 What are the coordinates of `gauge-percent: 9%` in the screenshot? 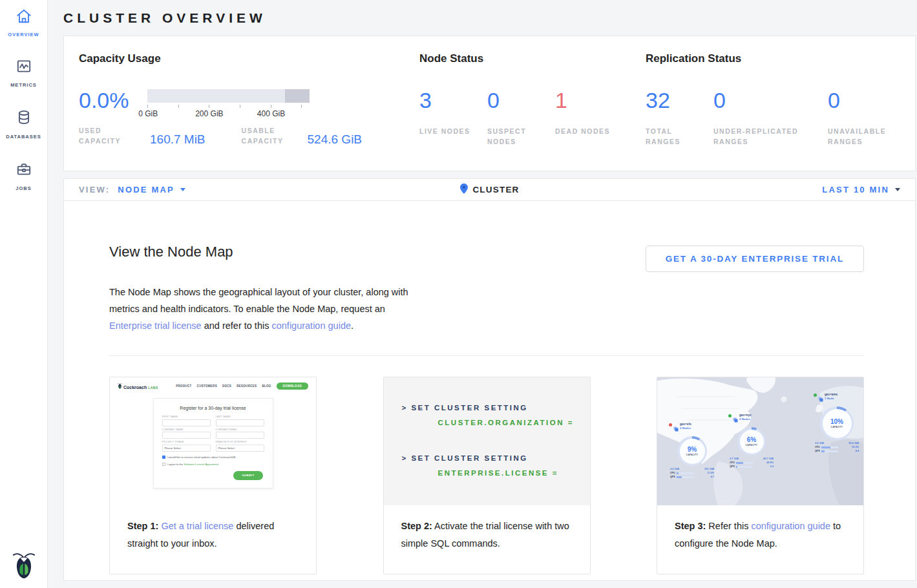 It's located at (692, 450).